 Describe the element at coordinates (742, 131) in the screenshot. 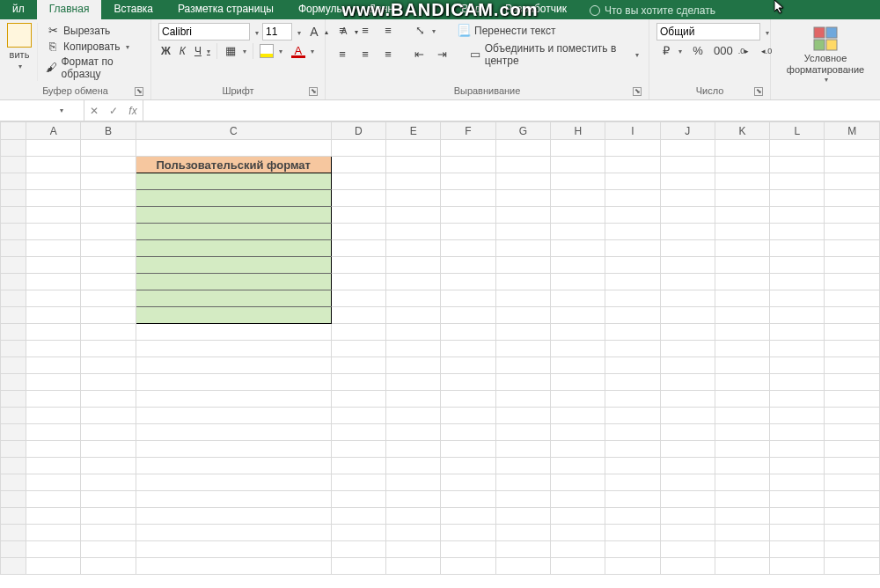

I see `col-header-K: K` at that location.